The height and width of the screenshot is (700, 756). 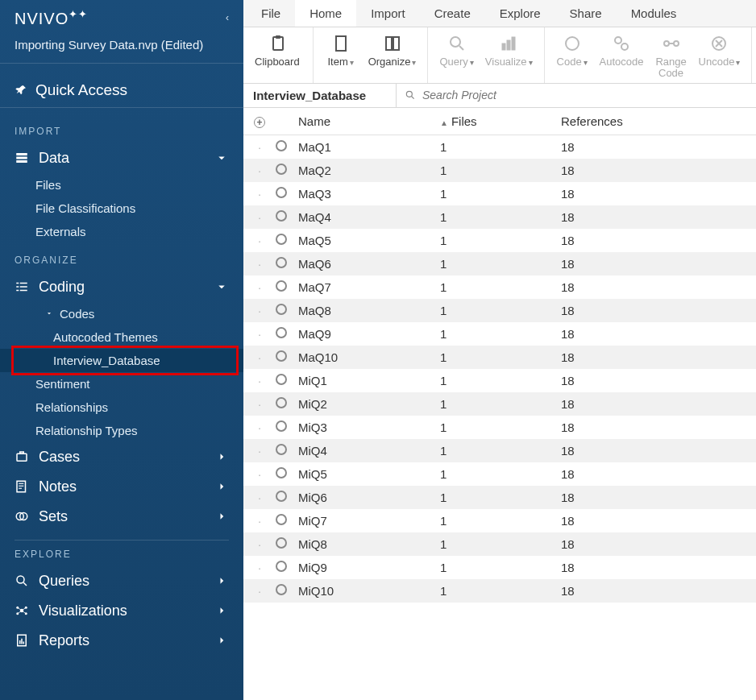 I want to click on search-icon, so click(x=410, y=95).